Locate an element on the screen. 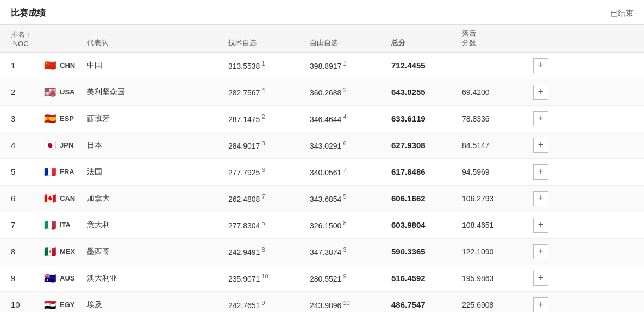 Image resolution: width=644 pixels, height=312 pixels. tech-score: 282.75674 is located at coordinates (269, 92).